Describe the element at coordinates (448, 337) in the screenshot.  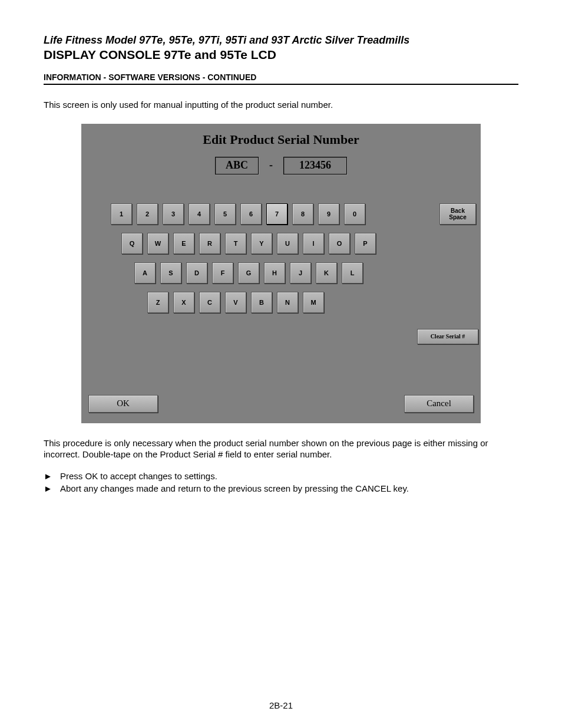
I see `clear-serial-button: Clear Serial #` at that location.